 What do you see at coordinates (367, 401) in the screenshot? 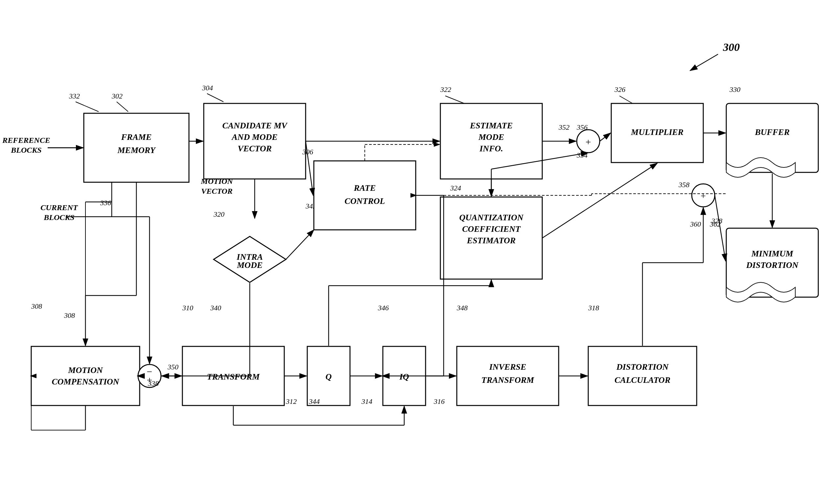
I see `ref-314: 314` at bounding box center [367, 401].